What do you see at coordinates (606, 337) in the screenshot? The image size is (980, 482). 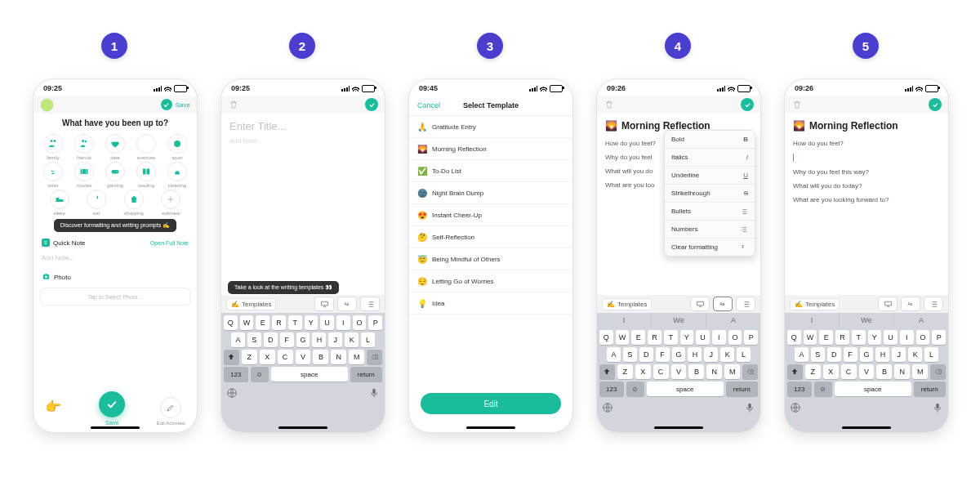 I see `key-Q: Q` at bounding box center [606, 337].